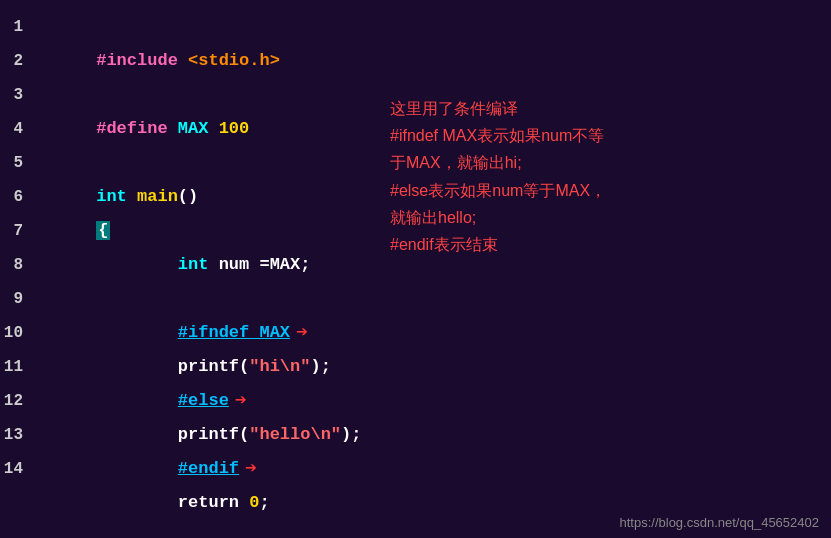  What do you see at coordinates (416, 469) in the screenshot?
I see `code-line-14: 14 return 0;` at bounding box center [416, 469].